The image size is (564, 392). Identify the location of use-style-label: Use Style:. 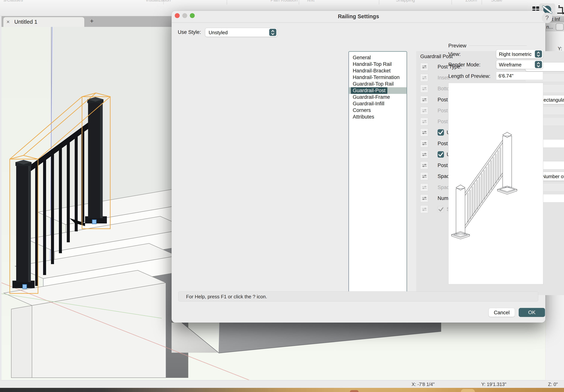
(189, 32).